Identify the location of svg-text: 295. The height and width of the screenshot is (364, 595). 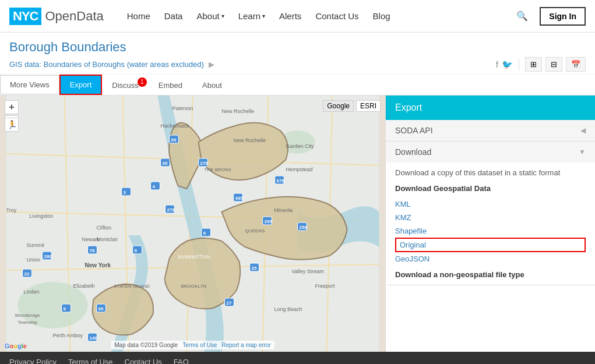
(269, 221).